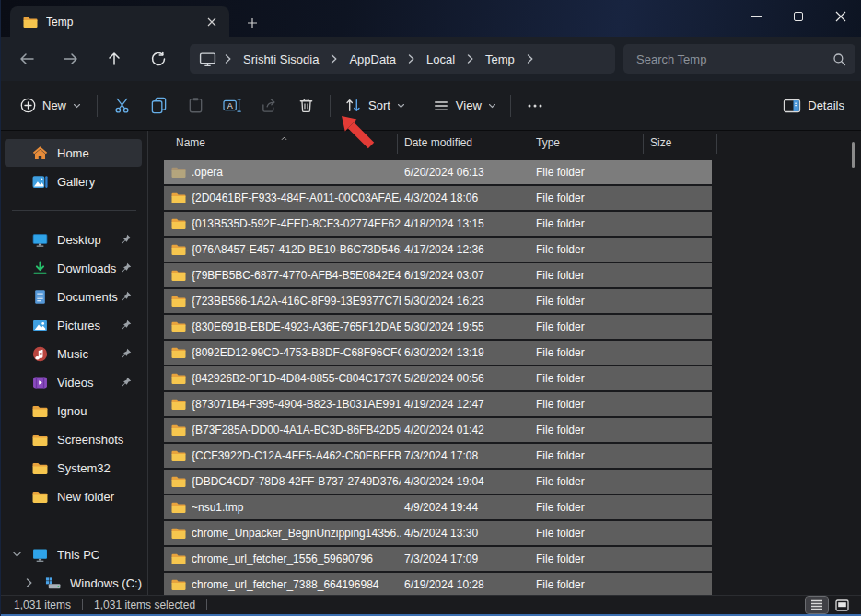  I want to click on file-row: chrome_Unpacker_BeginUnzipping14356...4/…, so click(438, 533).